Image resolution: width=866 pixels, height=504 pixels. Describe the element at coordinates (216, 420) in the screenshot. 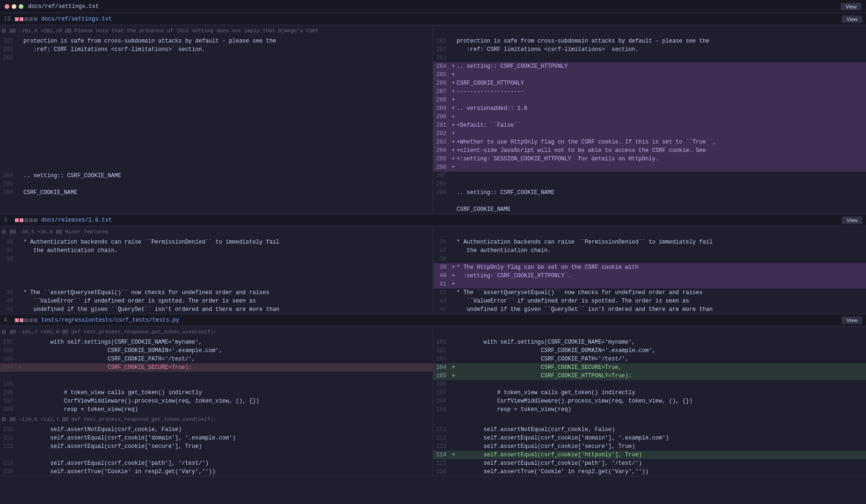

I see `hunk-header-left-3b: ⚙ @@ -110,6 +111,7 @@ def test_process_r…` at that location.